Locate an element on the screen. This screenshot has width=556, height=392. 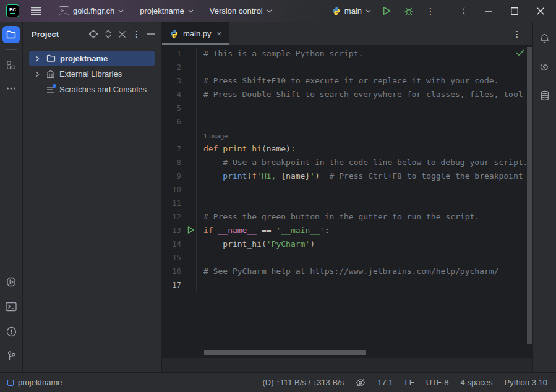
line-number: 9 is located at coordinates (179, 176).